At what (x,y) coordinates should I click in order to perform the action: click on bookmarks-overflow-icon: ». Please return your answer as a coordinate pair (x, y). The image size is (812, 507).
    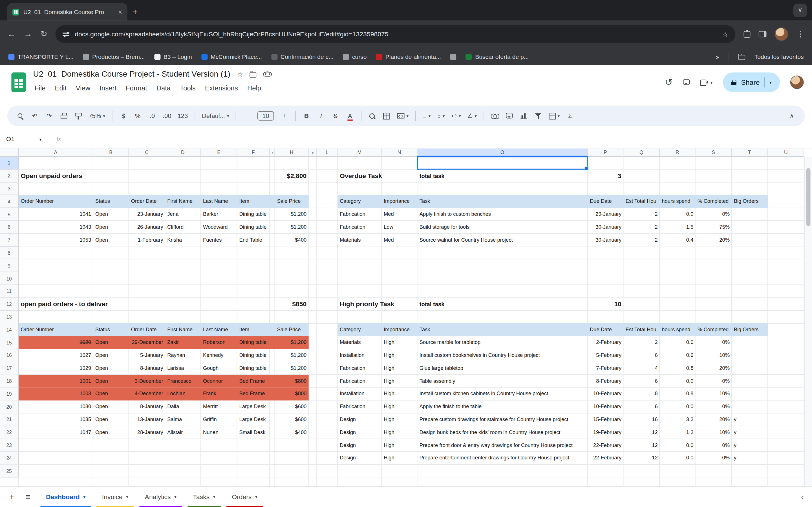
    Looking at the image, I should click on (717, 57).